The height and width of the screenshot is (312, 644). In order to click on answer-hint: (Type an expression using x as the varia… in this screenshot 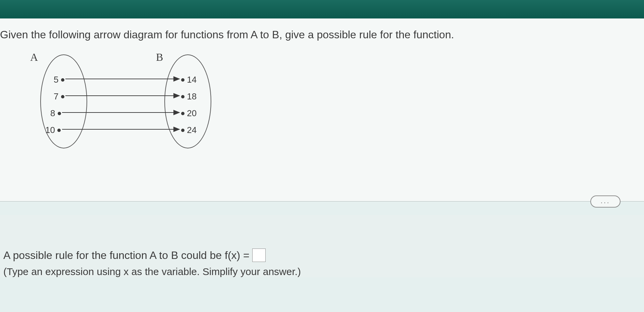, I will do `click(322, 272)`.